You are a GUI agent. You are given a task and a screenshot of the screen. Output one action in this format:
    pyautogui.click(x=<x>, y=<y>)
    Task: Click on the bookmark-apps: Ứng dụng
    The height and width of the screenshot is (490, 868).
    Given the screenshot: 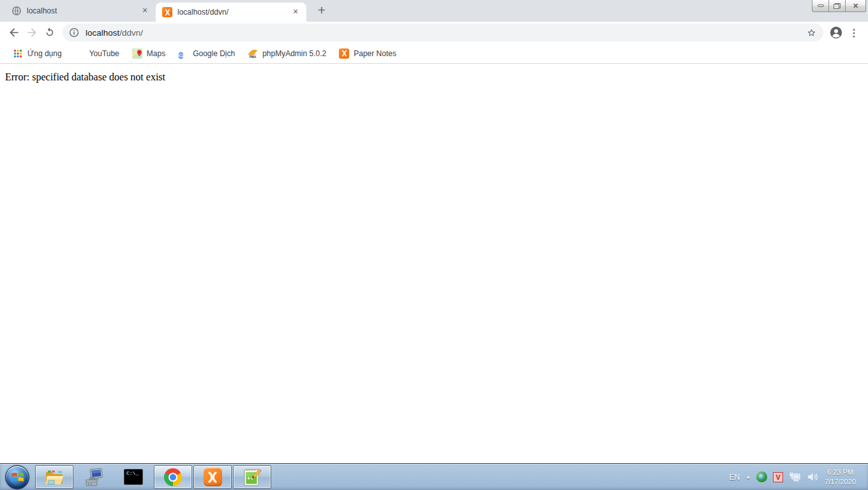 What is the action you would take?
    pyautogui.click(x=37, y=54)
    